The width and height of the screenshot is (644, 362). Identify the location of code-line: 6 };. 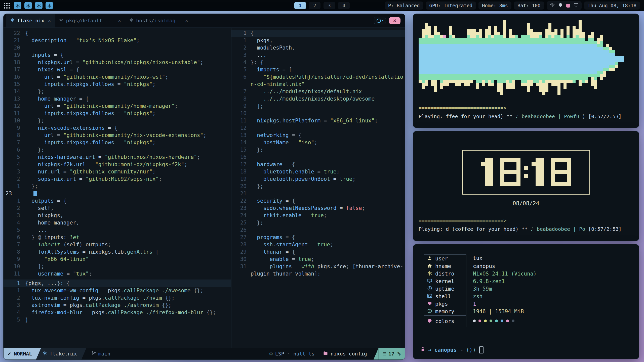
(117, 150).